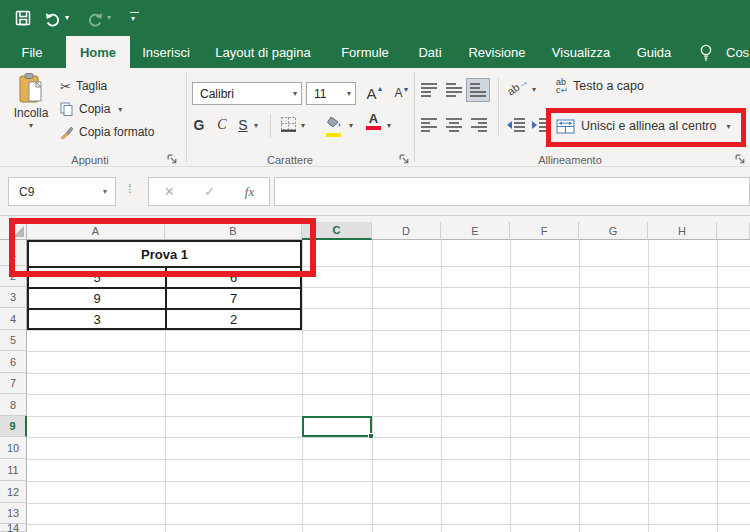 This screenshot has width=750, height=532. Describe the element at coordinates (290, 160) in the screenshot. I see `font-group-label: Carattere` at that location.